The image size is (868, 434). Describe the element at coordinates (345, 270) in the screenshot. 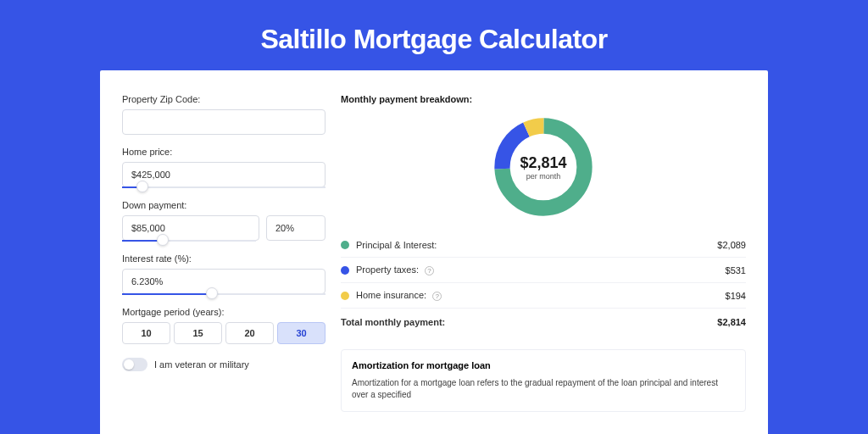

I see `dot-taxes` at that location.